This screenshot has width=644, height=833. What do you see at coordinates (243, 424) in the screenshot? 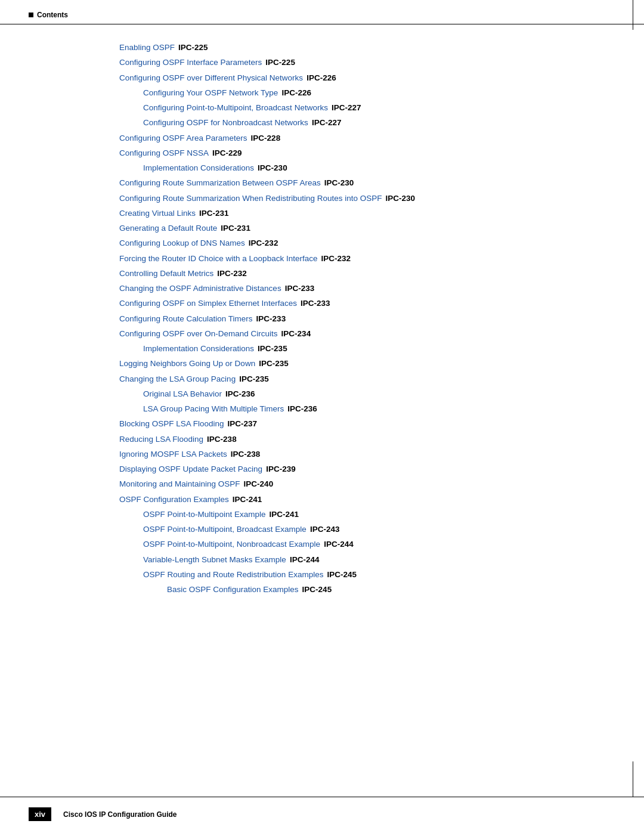
I see `toc-page-26: IPC-237` at bounding box center [243, 424].